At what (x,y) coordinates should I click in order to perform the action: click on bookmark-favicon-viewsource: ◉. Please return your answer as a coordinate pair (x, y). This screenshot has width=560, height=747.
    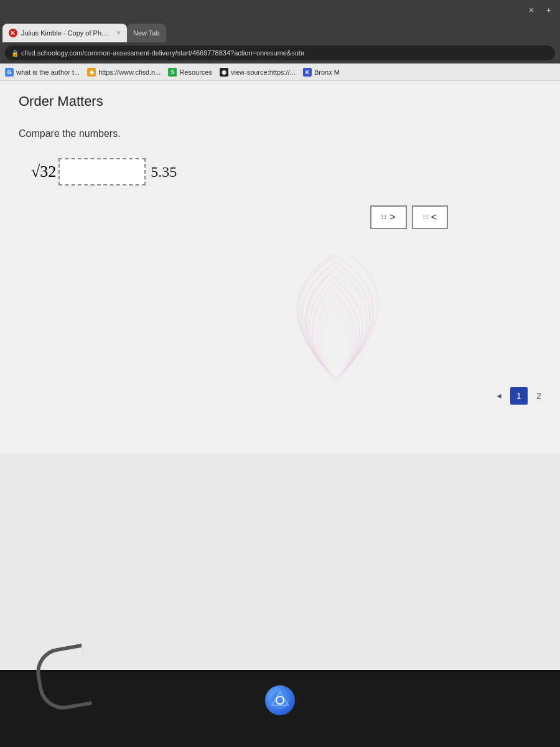
    Looking at the image, I should click on (224, 72).